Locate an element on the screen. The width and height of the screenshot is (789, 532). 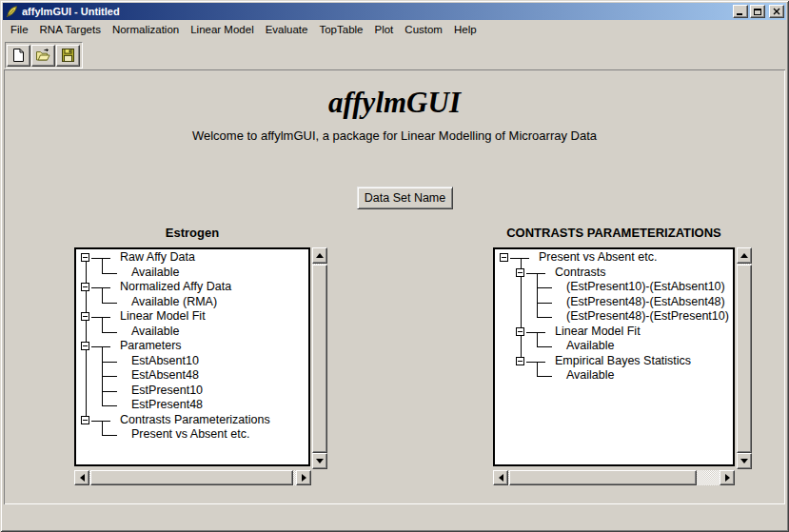
data-set-name-button: Data Set Name is located at coordinates (405, 198).